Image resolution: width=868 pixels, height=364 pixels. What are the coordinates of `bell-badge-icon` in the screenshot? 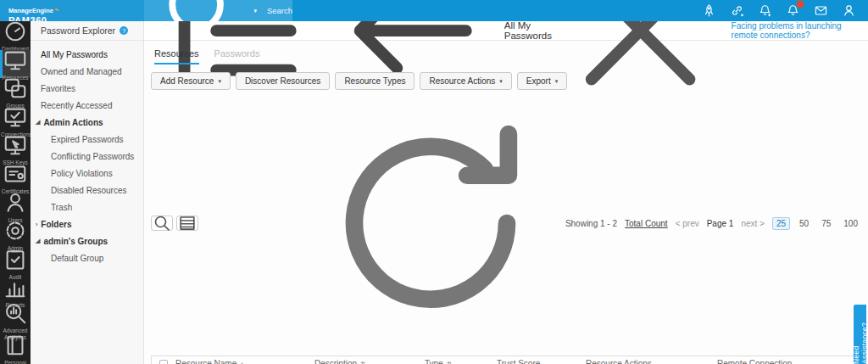 It's located at (793, 10).